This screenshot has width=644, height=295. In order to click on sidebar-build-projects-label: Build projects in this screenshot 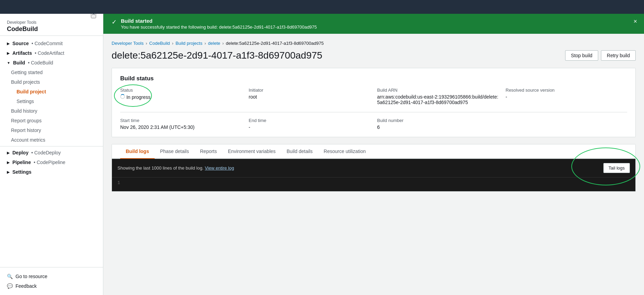, I will do `click(25, 82)`.